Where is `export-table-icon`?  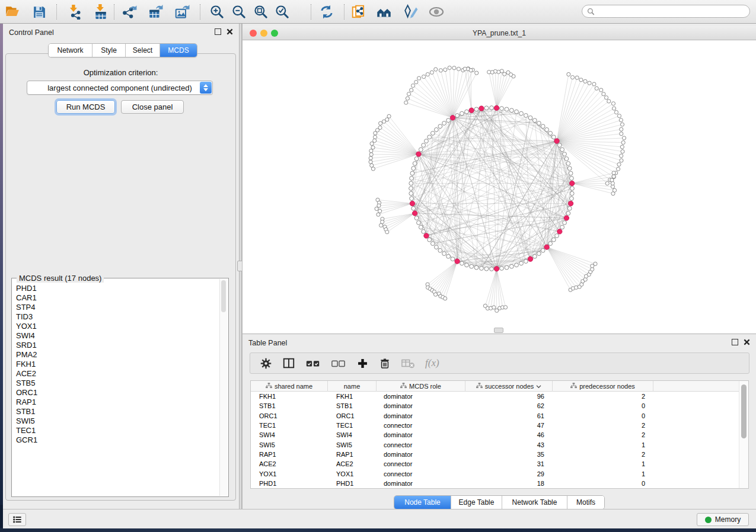 export-table-icon is located at coordinates (155, 12).